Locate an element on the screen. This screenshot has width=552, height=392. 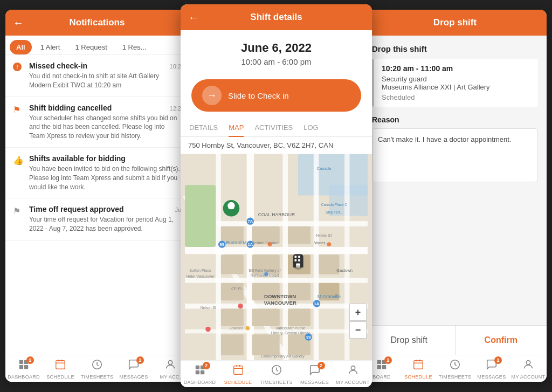
nav-board-label: BOARD is located at coordinates (382, 377).